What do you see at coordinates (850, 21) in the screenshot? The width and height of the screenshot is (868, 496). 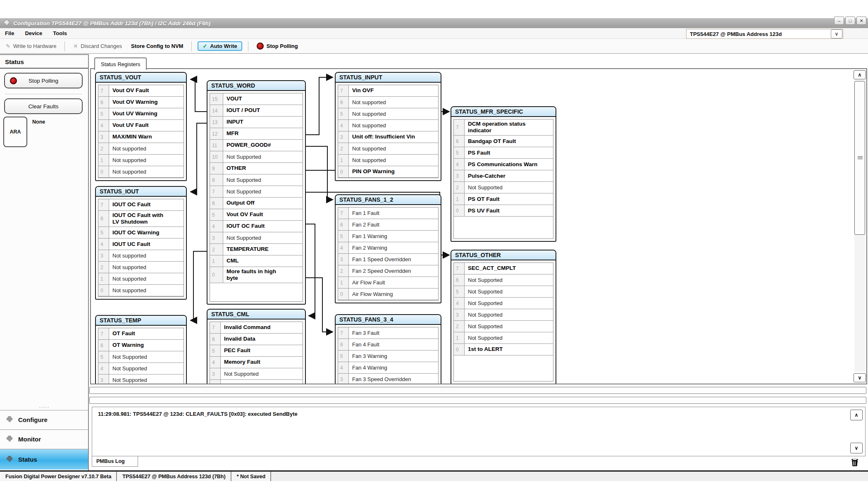 I see `window-controls: – □ ✕` at bounding box center [850, 21].